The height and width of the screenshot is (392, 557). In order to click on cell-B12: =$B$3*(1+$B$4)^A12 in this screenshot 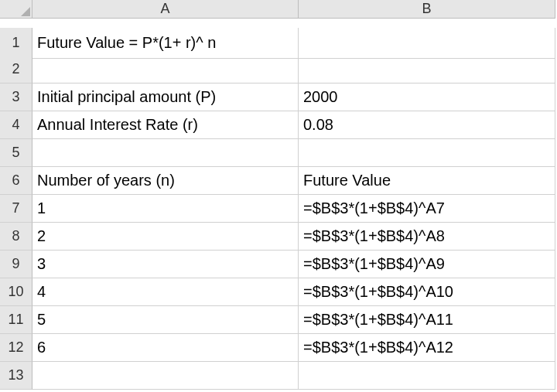, I will do `click(427, 348)`.